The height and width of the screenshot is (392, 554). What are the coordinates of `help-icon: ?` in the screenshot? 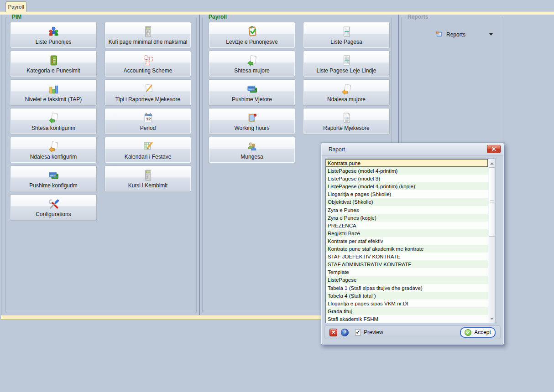 It's located at (345, 332).